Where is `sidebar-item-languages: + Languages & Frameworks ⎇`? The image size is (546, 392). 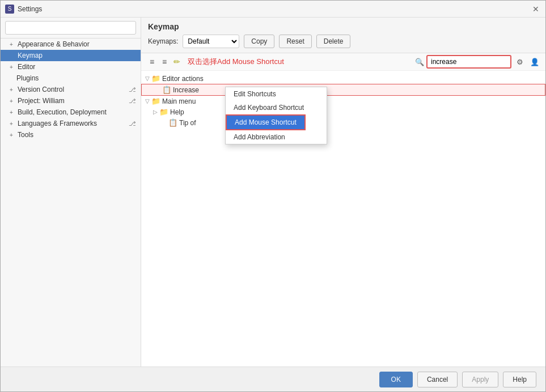 sidebar-item-languages: + Languages & Frameworks ⎇ is located at coordinates (70, 123).